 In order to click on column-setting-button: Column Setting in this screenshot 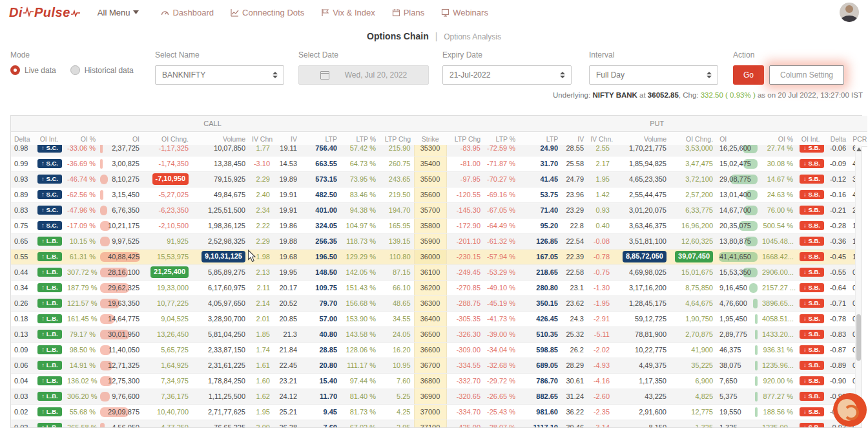, I will do `click(807, 75)`.